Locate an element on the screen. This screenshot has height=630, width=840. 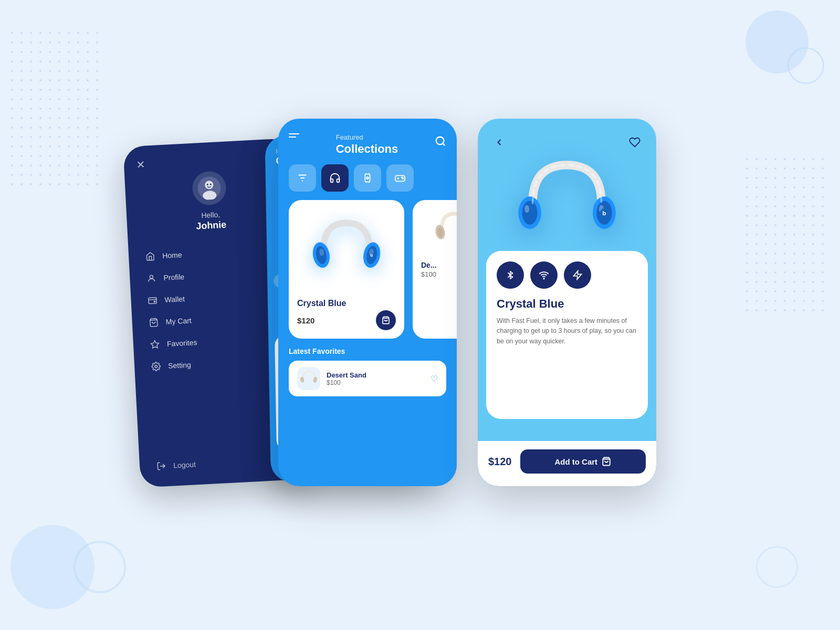
detail-card: Crystal Blue With Fast Fuel, it only tak… is located at coordinates (567, 335).